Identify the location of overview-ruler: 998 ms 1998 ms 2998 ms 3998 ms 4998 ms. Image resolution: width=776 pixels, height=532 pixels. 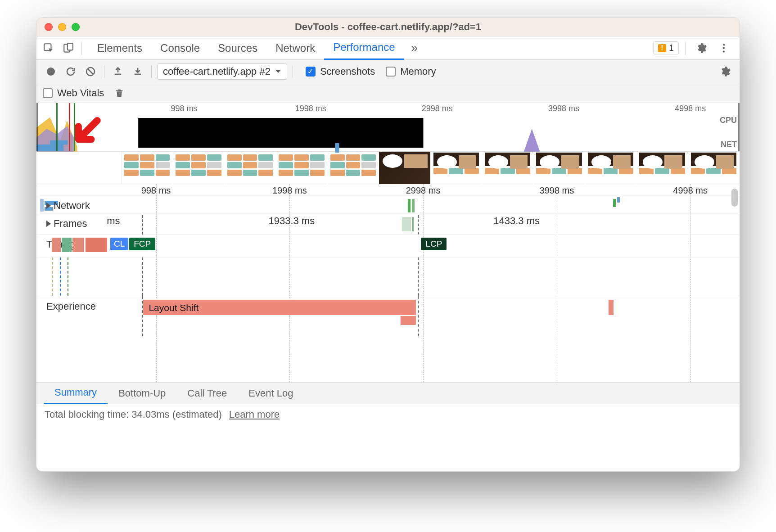
(388, 108).